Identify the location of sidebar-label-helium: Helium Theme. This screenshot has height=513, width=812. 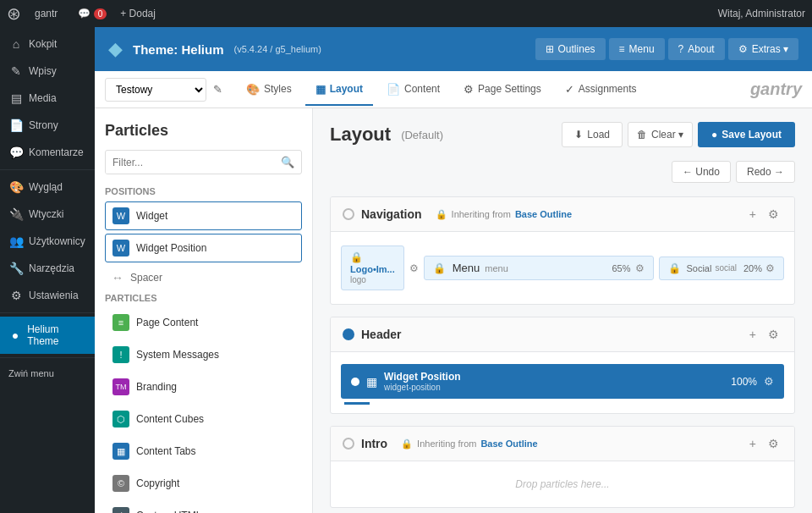
(57, 335).